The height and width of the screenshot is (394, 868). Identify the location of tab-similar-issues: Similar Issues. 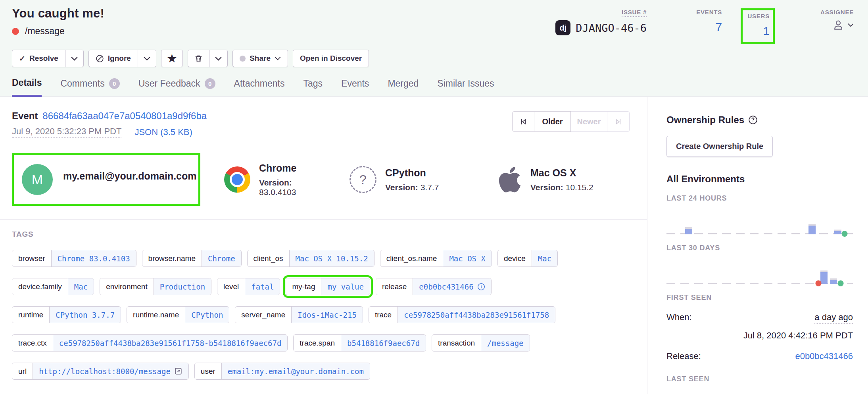
(466, 87).